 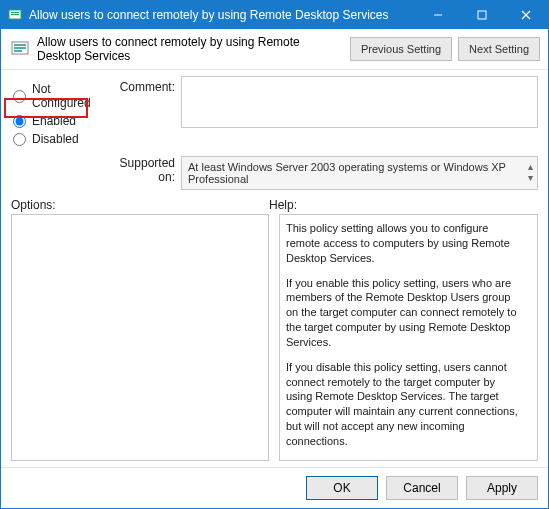 What do you see at coordinates (404, 244) in the screenshot?
I see `help-p1: This policy setting allows you to config…` at bounding box center [404, 244].